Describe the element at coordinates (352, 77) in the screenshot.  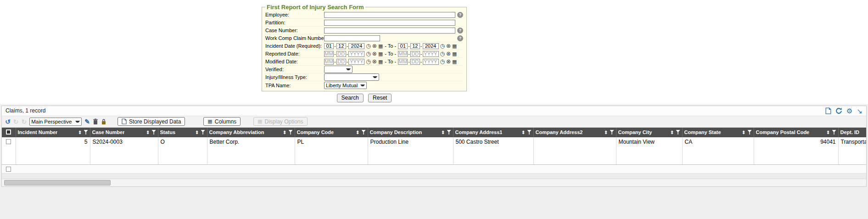
I see `injury-type-select` at that location.